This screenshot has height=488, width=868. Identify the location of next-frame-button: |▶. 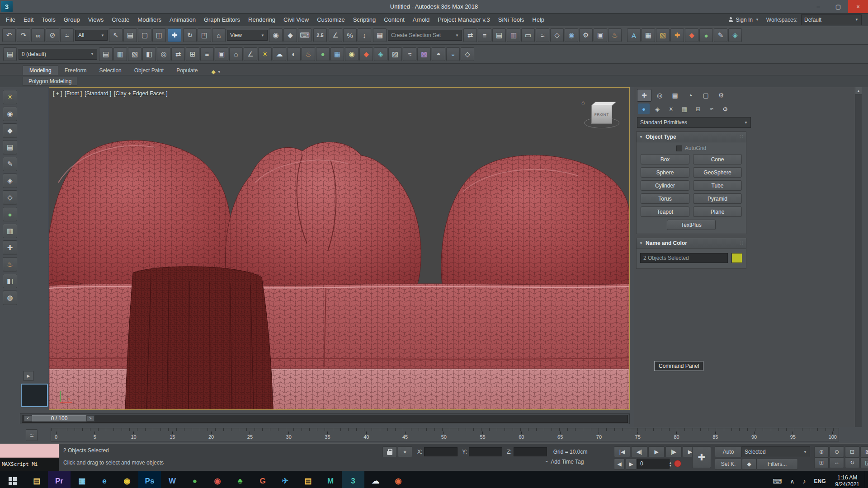
(674, 452).